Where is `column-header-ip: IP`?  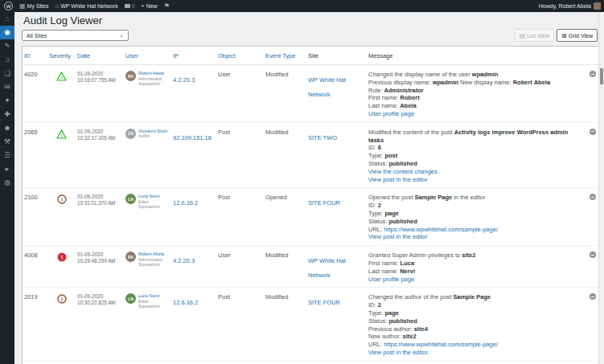 column-header-ip: IP is located at coordinates (194, 56).